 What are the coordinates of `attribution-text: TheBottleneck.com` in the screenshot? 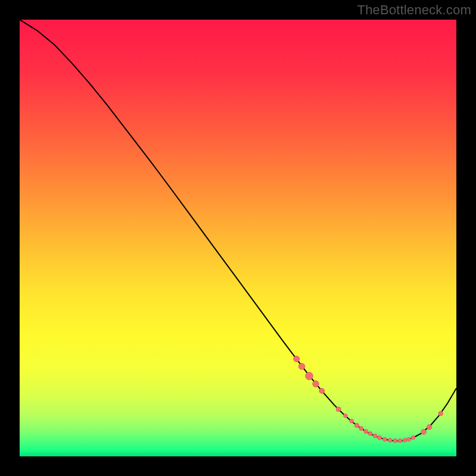 It's located at (414, 10).